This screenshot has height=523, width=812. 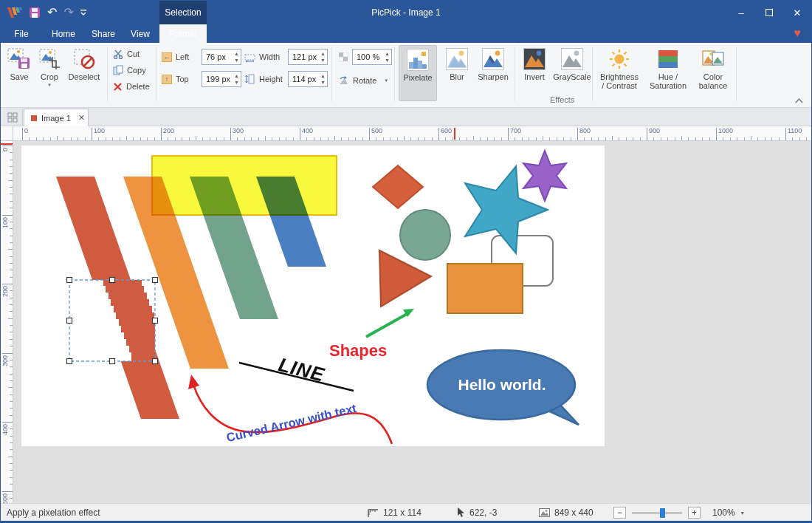 What do you see at coordinates (13, 117) in the screenshot?
I see `grid-icon` at bounding box center [13, 117].